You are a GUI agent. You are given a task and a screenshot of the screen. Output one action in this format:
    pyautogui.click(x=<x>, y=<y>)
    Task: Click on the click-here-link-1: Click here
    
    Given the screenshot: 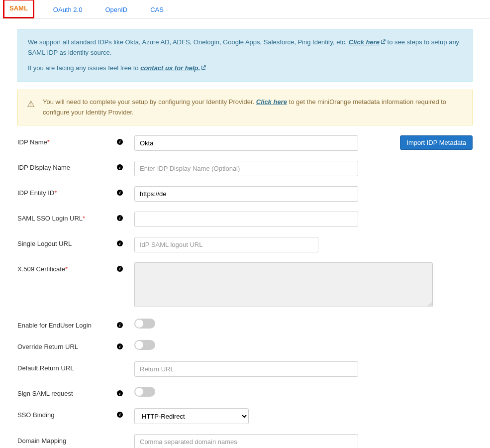 What is the action you would take?
    pyautogui.click(x=367, y=42)
    